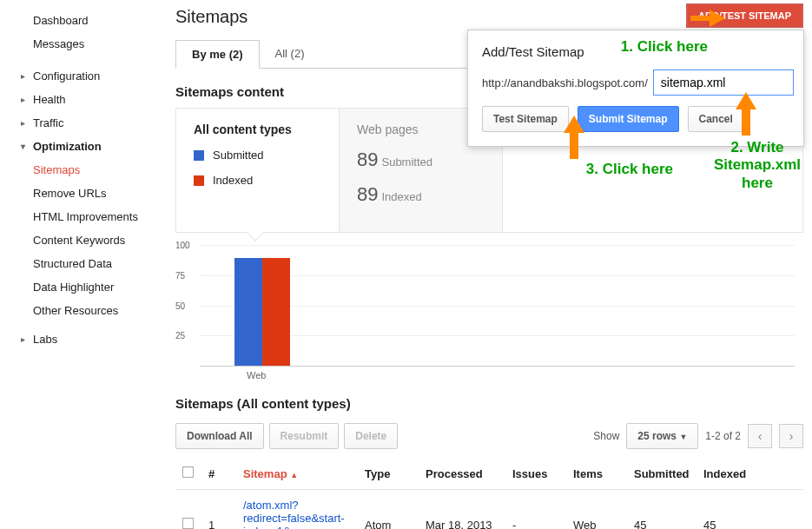 The width and height of the screenshot is (812, 529). Describe the element at coordinates (219, 510) in the screenshot. I see `cell-num: 1` at that location.